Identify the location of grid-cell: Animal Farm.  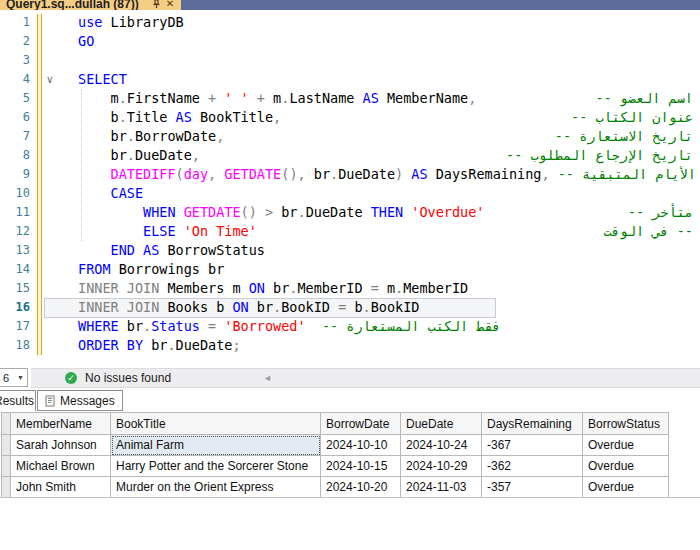
(216, 446).